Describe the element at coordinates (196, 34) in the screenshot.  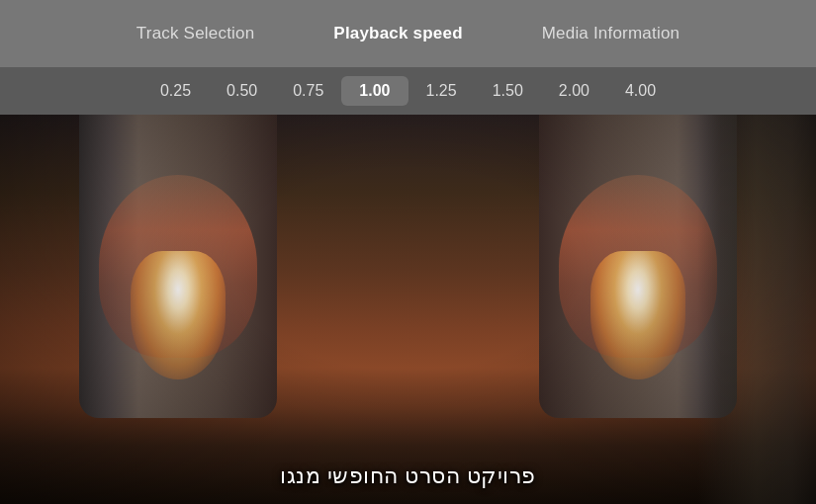
I see `nav-track-selection: Track Selection` at that location.